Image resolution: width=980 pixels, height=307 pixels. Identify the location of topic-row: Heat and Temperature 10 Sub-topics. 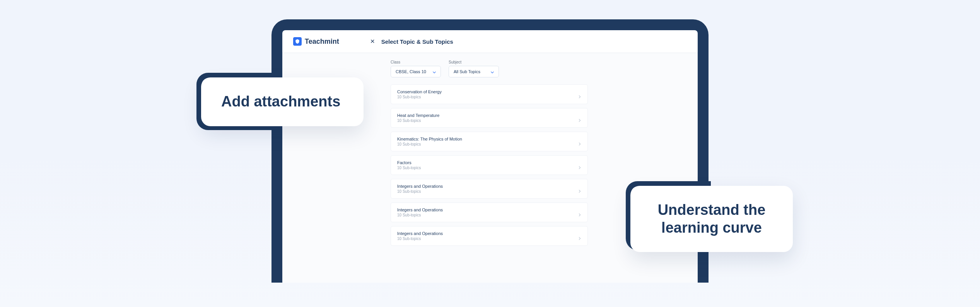
(489, 118).